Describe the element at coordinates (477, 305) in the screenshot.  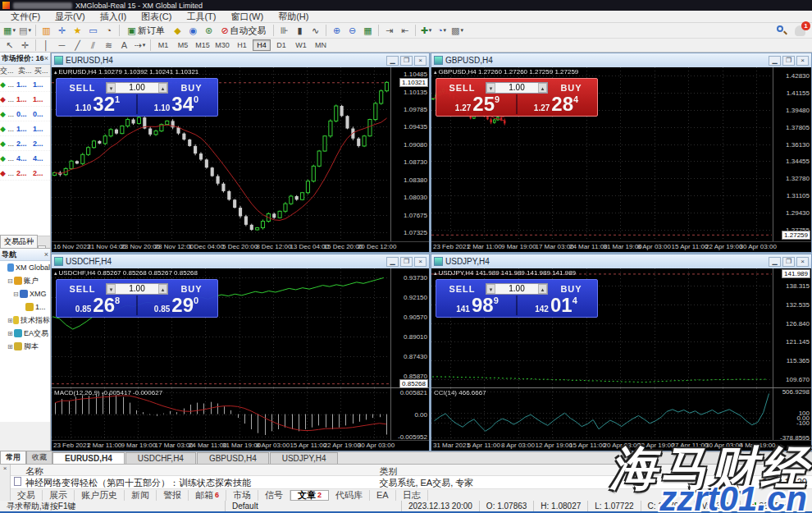
I see `sell-price: 141989` at that location.